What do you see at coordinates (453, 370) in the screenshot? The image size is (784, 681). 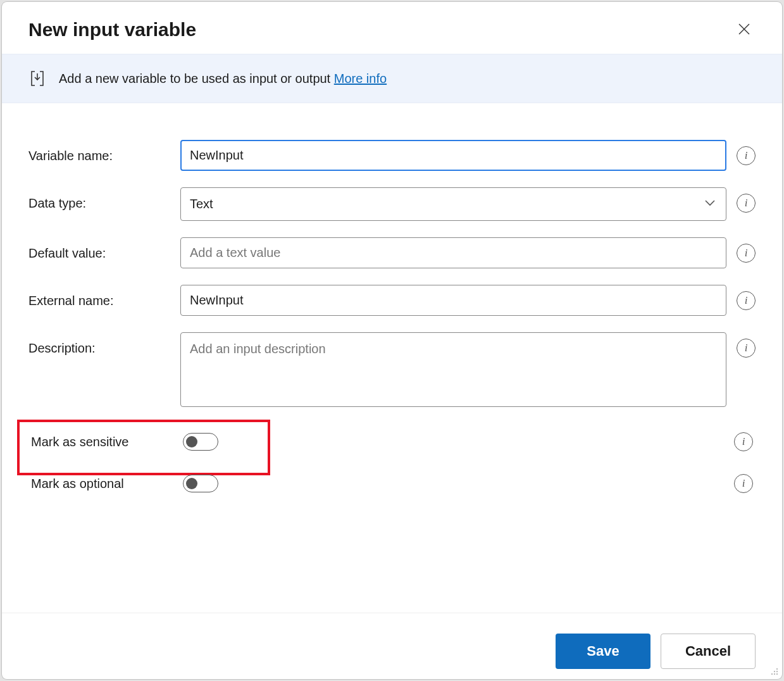 I see `description-input` at bounding box center [453, 370].